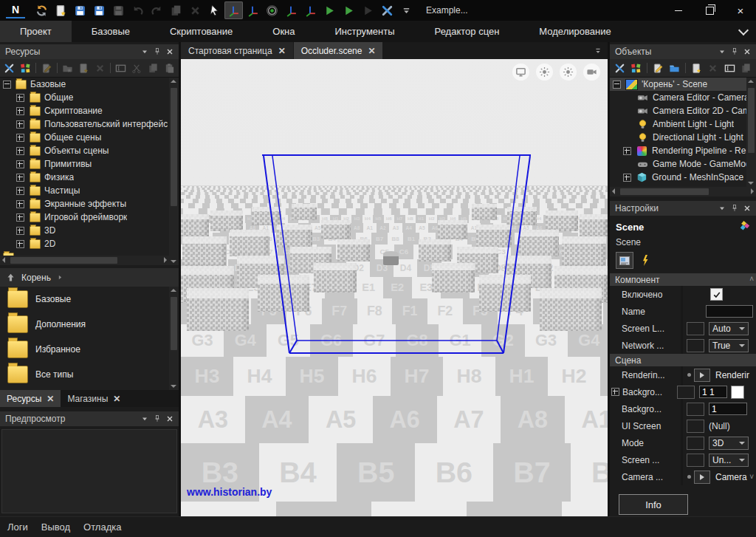 The height and width of the screenshot is (537, 756). I want to click on resources-new-resource-button, so click(84, 68).